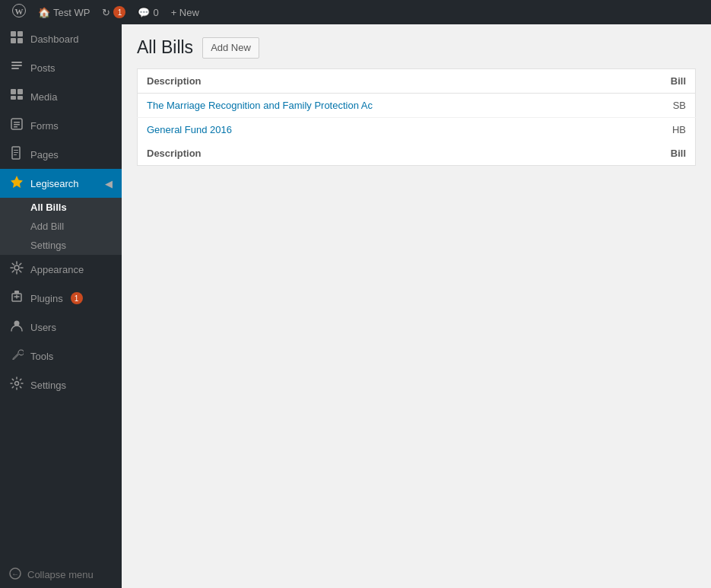 The image size is (711, 588). I want to click on bill-type-cell: SB, so click(662, 105).